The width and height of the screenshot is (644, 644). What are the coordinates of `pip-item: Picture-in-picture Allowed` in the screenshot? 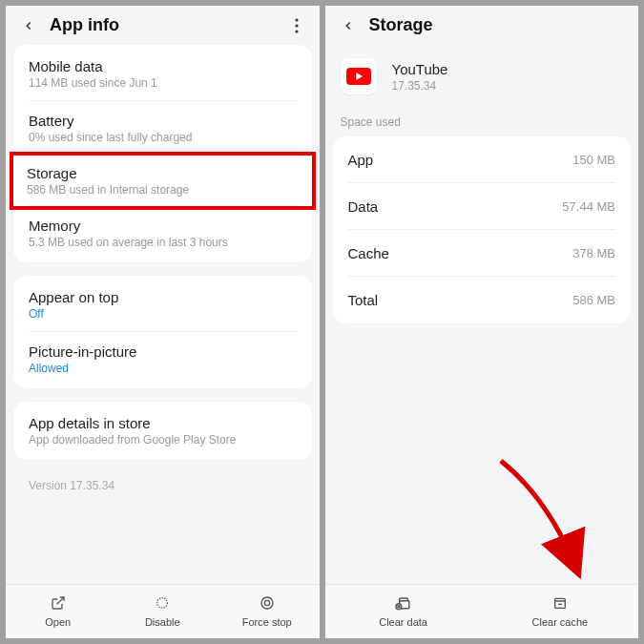 It's located at (162, 359).